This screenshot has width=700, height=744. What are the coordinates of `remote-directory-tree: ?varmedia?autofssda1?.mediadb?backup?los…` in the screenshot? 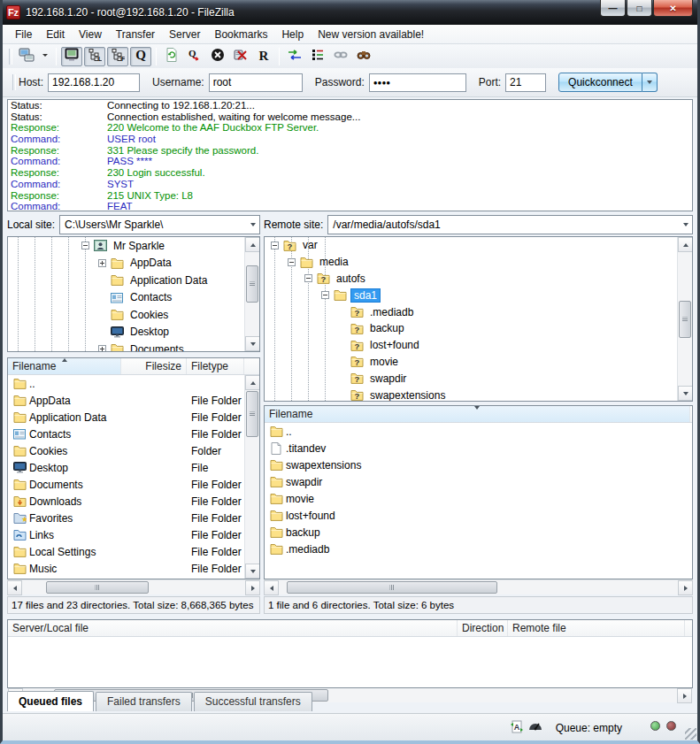 It's located at (478, 318).